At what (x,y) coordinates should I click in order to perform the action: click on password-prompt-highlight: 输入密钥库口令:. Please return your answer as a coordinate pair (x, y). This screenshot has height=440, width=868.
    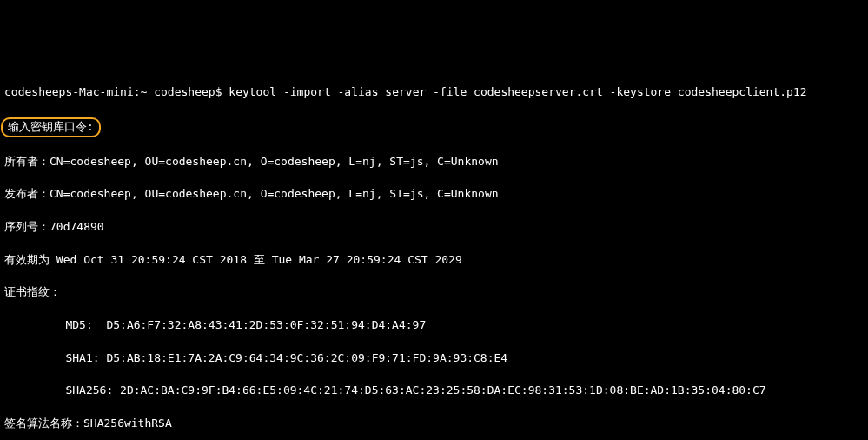
    Looking at the image, I should click on (50, 127).